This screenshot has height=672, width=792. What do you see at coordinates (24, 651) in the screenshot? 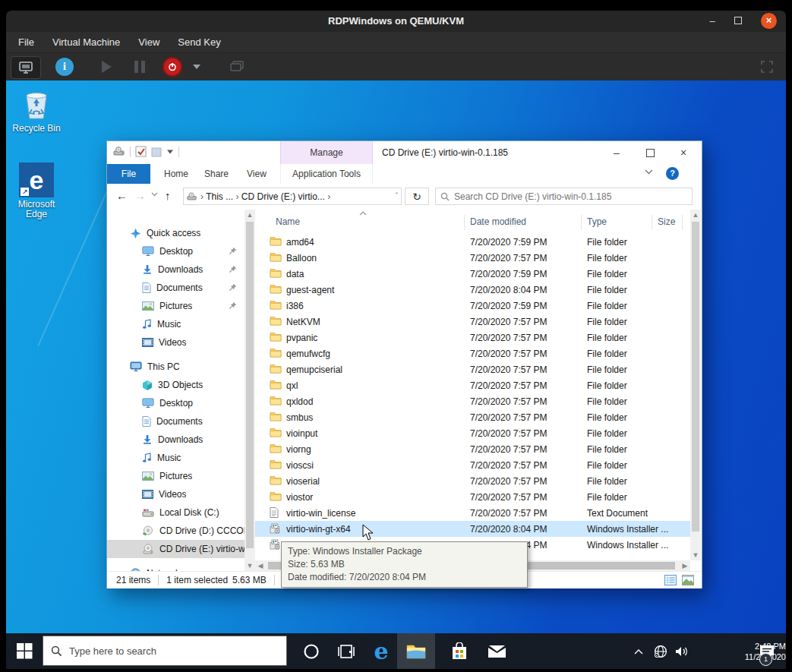
I see `start-button` at bounding box center [24, 651].